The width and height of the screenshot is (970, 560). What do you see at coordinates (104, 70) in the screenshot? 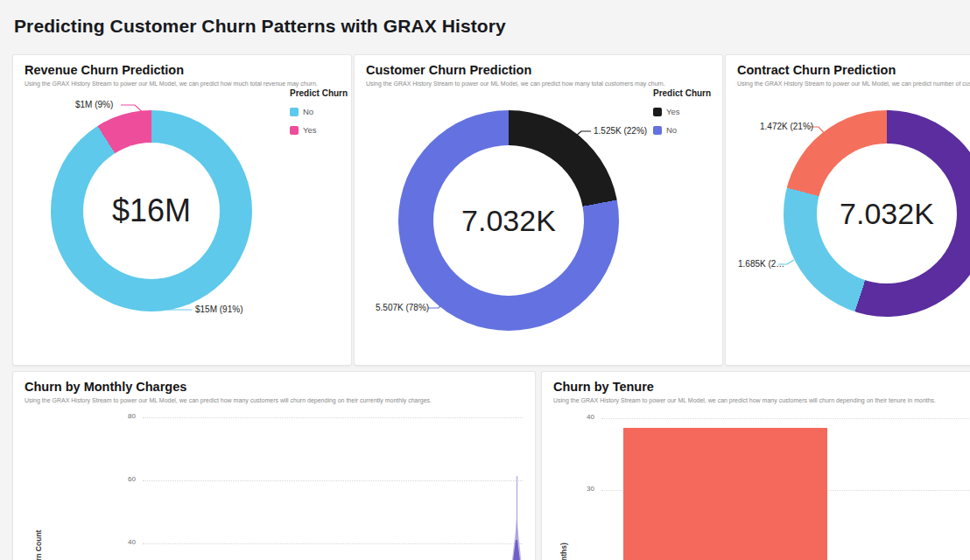
I see `card-title: Revenue Churn Prediction` at bounding box center [104, 70].